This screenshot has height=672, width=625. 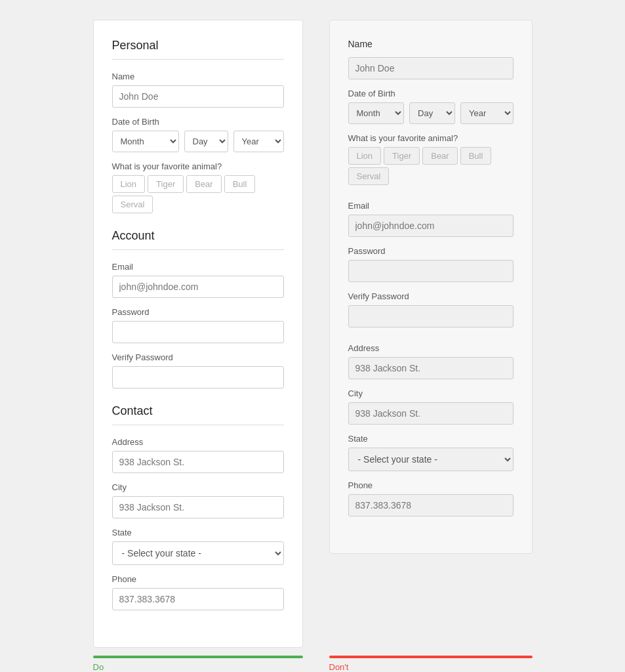 What do you see at coordinates (198, 507) in the screenshot?
I see `left-contact-section: Contact Address City State - Select your…` at bounding box center [198, 507].